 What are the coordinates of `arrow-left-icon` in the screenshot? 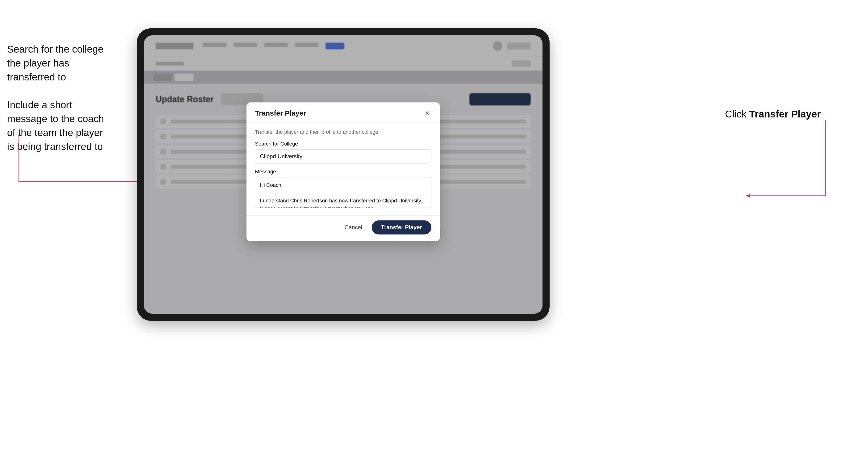 It's located at (78, 170).